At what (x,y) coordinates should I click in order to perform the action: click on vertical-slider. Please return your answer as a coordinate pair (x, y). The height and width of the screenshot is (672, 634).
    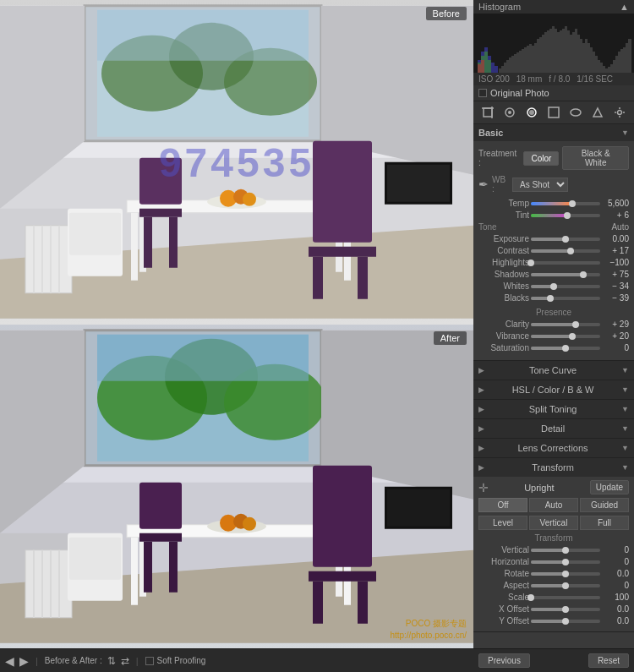
    Looking at the image, I should click on (566, 550).